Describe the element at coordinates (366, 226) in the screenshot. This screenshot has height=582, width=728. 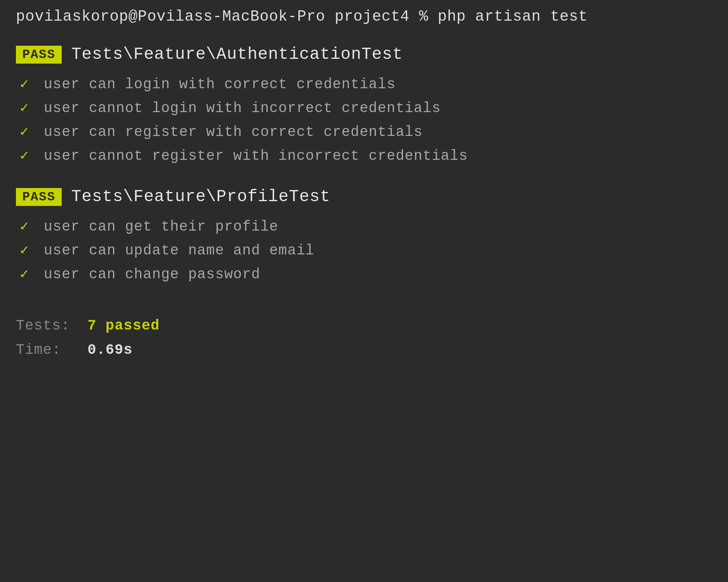
I see `test-item: ✓user can get their profile` at that location.